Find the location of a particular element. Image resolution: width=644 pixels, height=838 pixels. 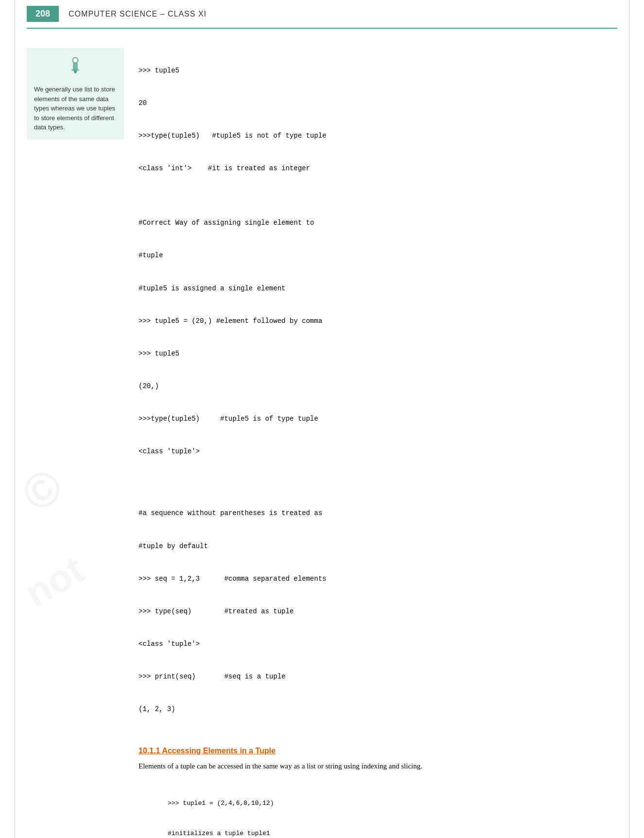

header-bar: 208 Computer Science – Class xi is located at coordinates (322, 15).